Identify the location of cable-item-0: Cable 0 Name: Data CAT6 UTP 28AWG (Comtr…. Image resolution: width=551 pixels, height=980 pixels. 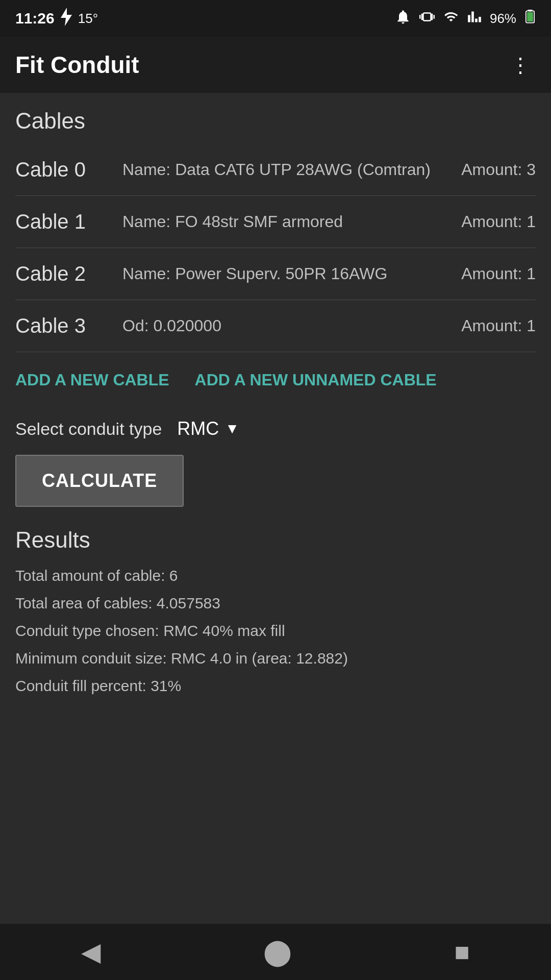
(276, 170).